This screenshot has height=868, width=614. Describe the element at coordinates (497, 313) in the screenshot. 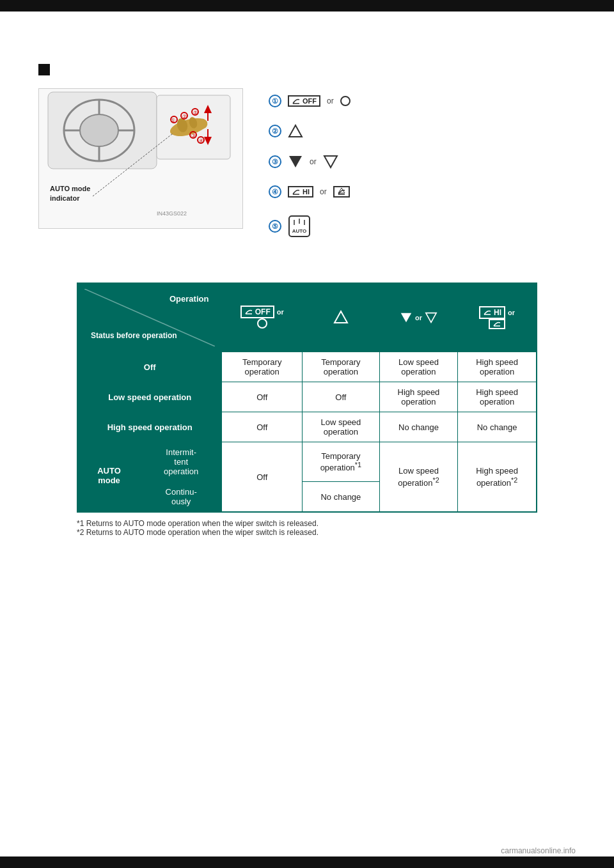

I see `col-hi-icon-row: HI or` at that location.